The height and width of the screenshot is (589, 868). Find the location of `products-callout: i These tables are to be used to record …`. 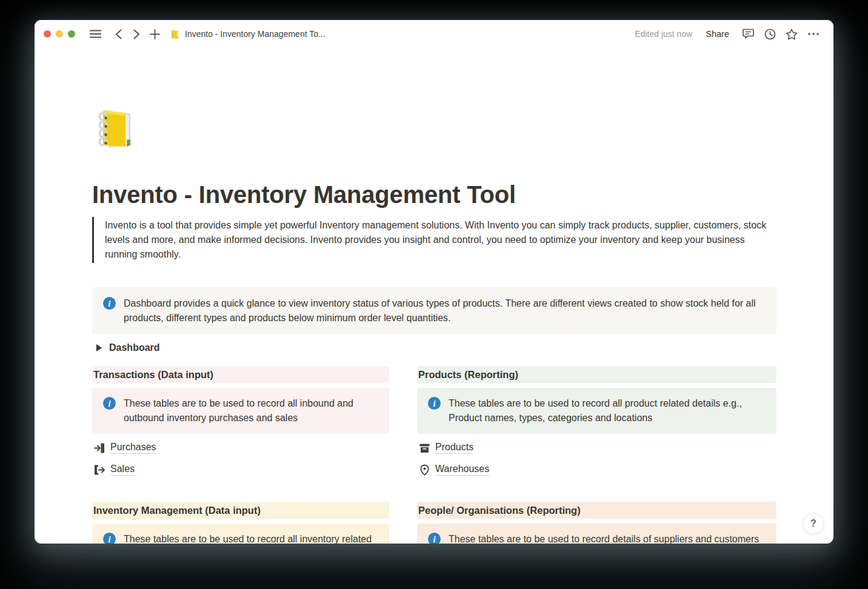

products-callout: i These tables are to be used to record … is located at coordinates (596, 411).